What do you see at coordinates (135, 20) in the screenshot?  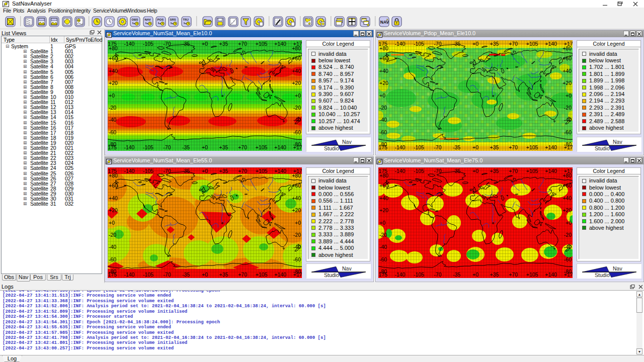 I see `svg-text: OBS` at bounding box center [135, 20].